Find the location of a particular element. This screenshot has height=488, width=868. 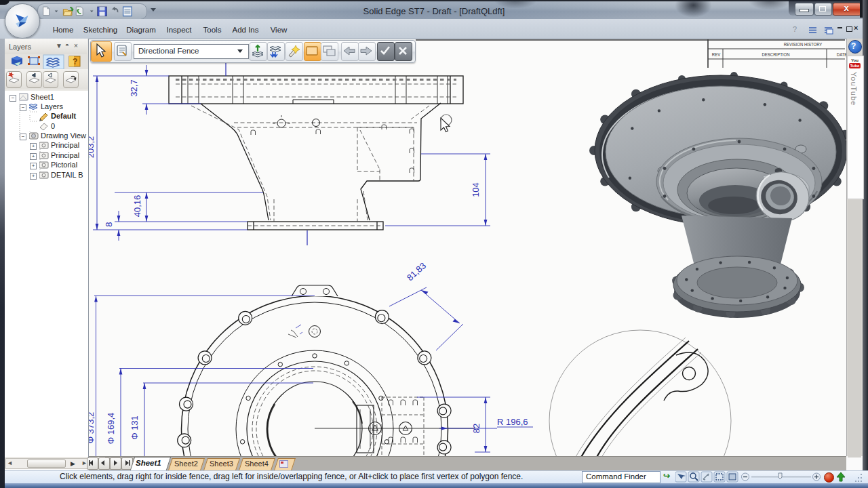

svg-text: DESCRIPTION is located at coordinates (776, 54).